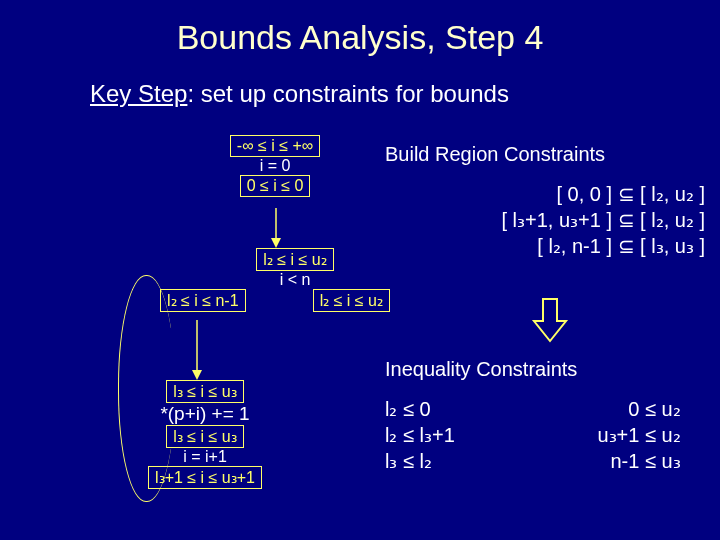 Image resolution: width=720 pixels, height=540 pixels. What do you see at coordinates (360, 38) in the screenshot?
I see `slide-title: Bounds Analysis, Step 4` at bounding box center [360, 38].